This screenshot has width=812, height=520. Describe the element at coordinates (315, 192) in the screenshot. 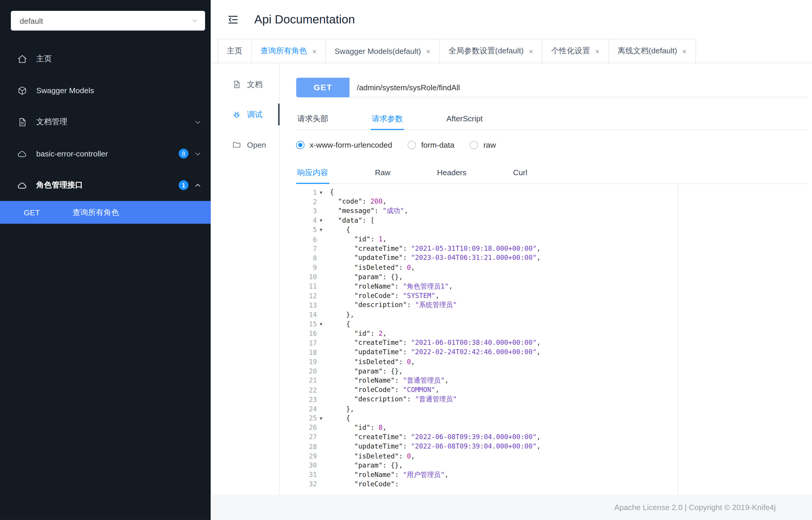

I see `line-number: 1` at that location.